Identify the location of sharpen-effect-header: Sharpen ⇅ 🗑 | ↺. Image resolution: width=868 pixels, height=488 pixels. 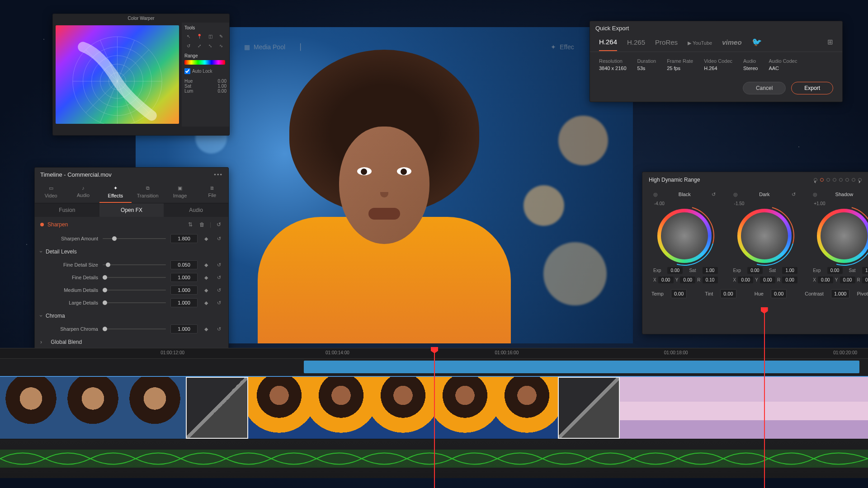
(132, 225).